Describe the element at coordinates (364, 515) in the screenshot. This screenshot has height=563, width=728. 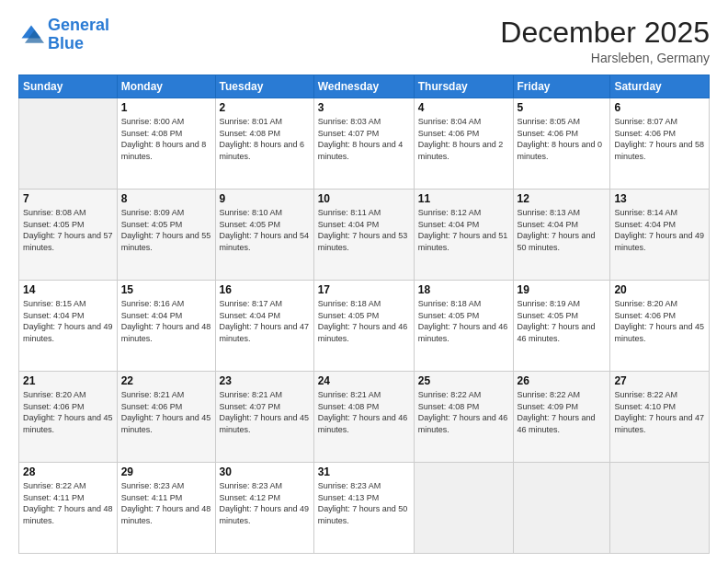
I see `daylight-text: Daylight: 7 hours and 50 minutes.` at that location.